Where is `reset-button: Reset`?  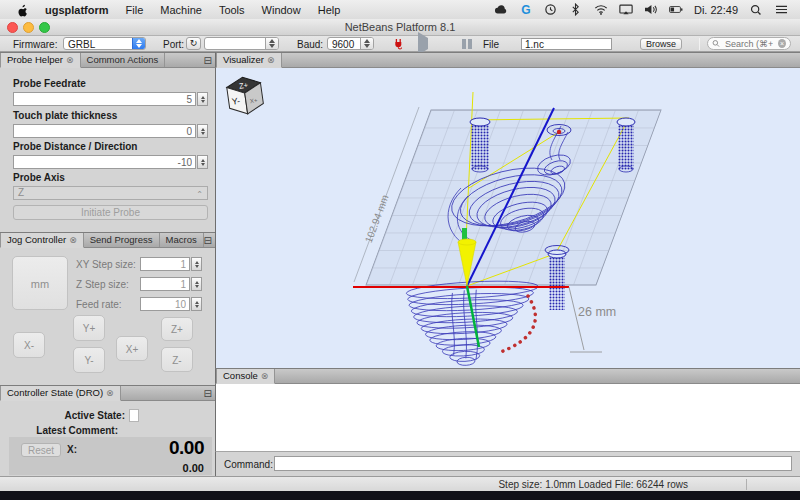 reset-button: Reset is located at coordinates (41, 450).